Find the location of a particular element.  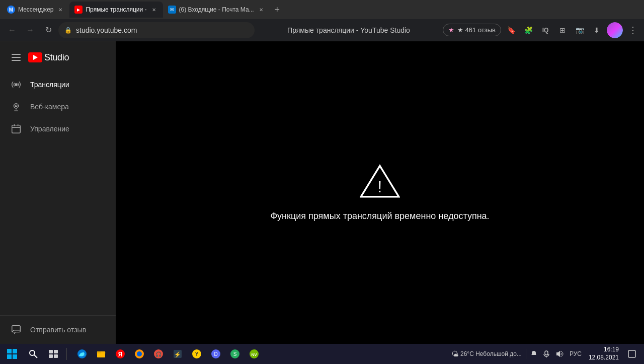

taskbar-app2: S is located at coordinates (235, 354).